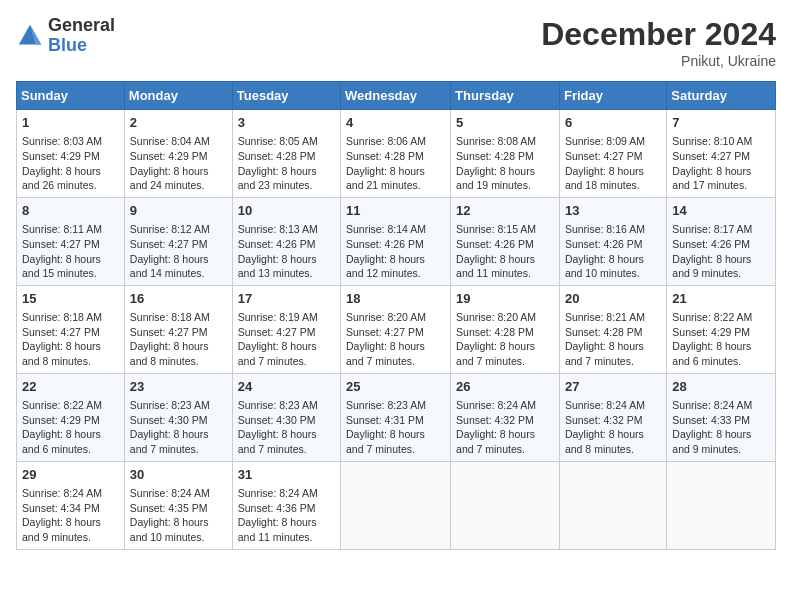  I want to click on day-of-week-header: Friday, so click(612, 96).